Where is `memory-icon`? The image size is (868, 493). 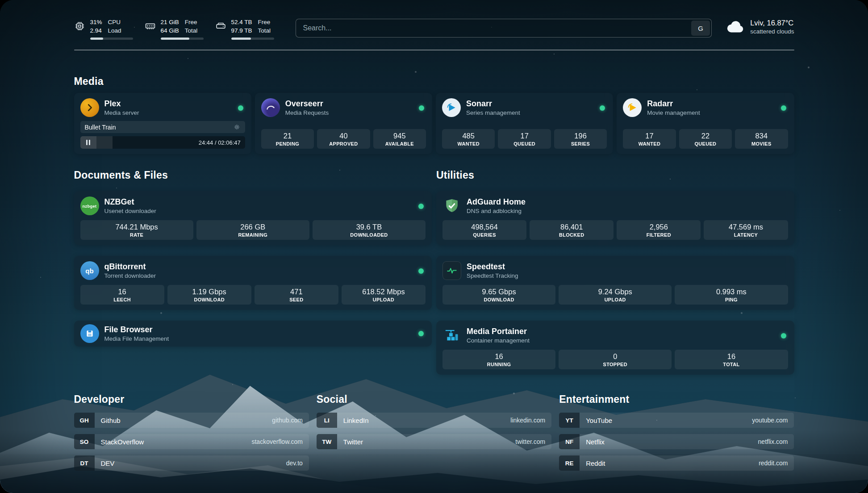 memory-icon is located at coordinates (150, 26).